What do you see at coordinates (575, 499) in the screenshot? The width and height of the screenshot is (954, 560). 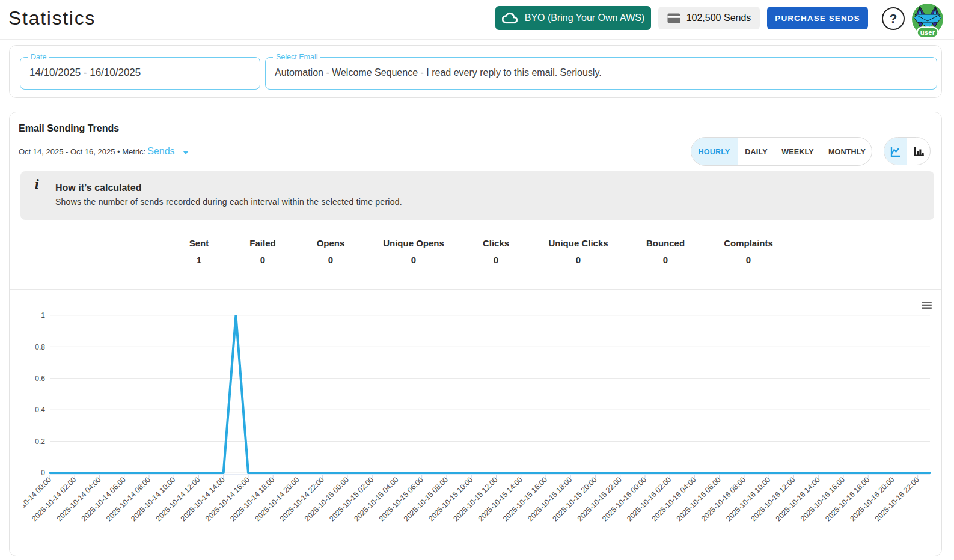 I see `svg-text: 2025-10-15 20:00` at bounding box center [575, 499].